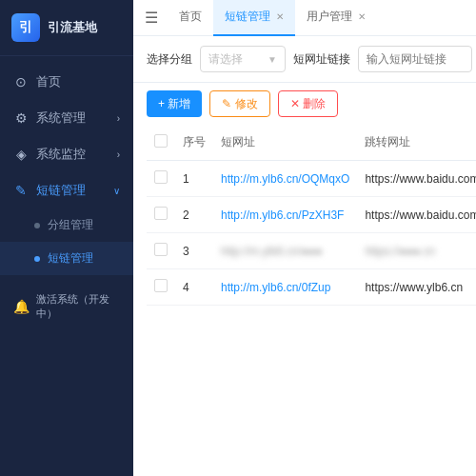 The width and height of the screenshot is (476, 476). I want to click on toolbar-filter: 选择分组 请选择 ▼ 短网址链接, so click(305, 59).